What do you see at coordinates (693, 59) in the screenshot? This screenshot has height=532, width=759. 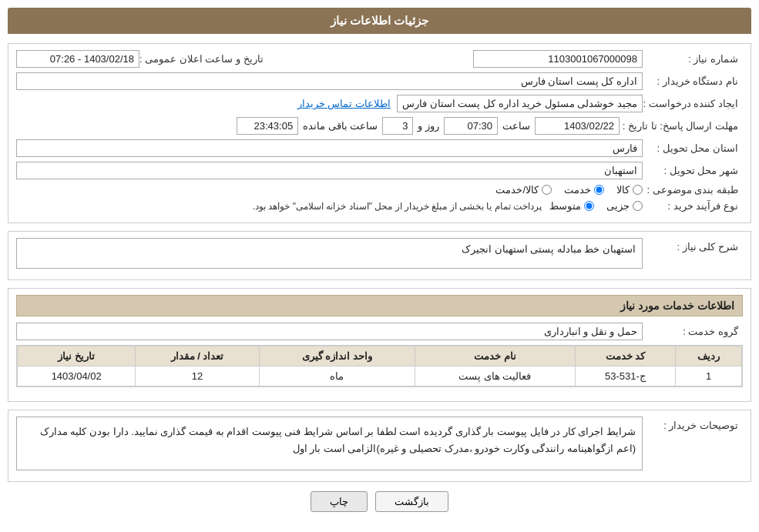 I see `shomara-niaz-label: شماره نیاز :` at bounding box center [693, 59].